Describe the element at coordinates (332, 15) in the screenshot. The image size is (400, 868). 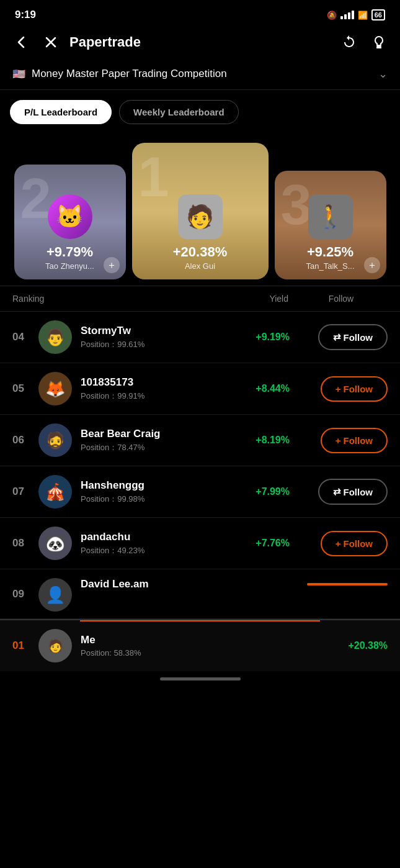
I see `bell-mute-icon: 🔕` at that location.